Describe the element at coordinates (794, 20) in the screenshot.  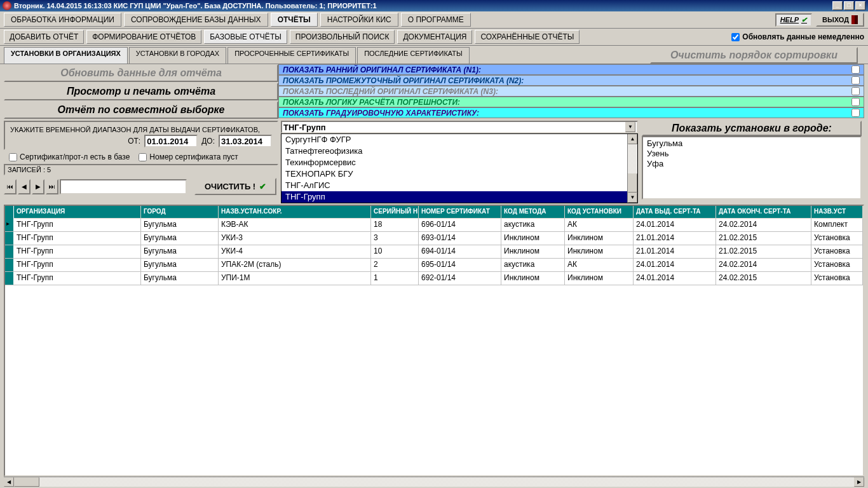
I see `help-button: HELP✔` at that location.